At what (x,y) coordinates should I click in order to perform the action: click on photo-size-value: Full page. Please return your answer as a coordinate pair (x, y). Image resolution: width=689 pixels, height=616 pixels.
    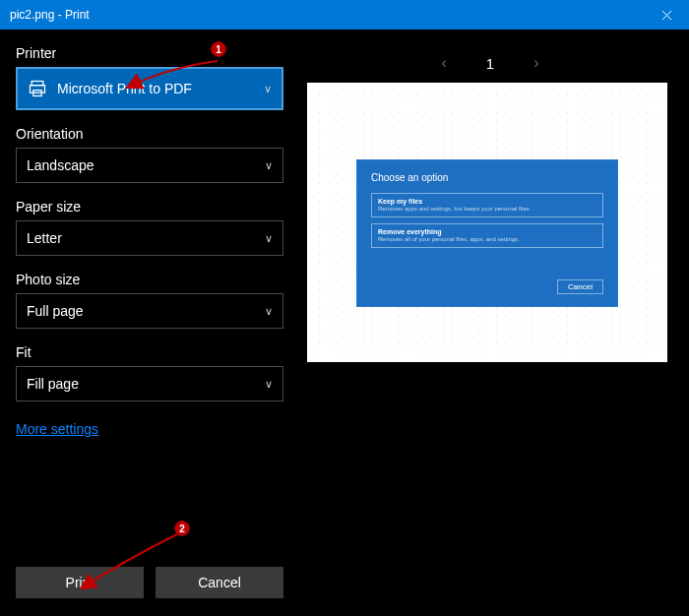
    Looking at the image, I should click on (146, 311).